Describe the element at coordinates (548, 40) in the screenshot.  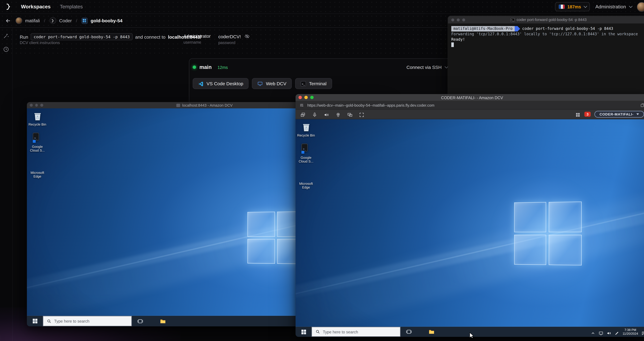
I see `terminal-ready-line: Ready!` at that location.